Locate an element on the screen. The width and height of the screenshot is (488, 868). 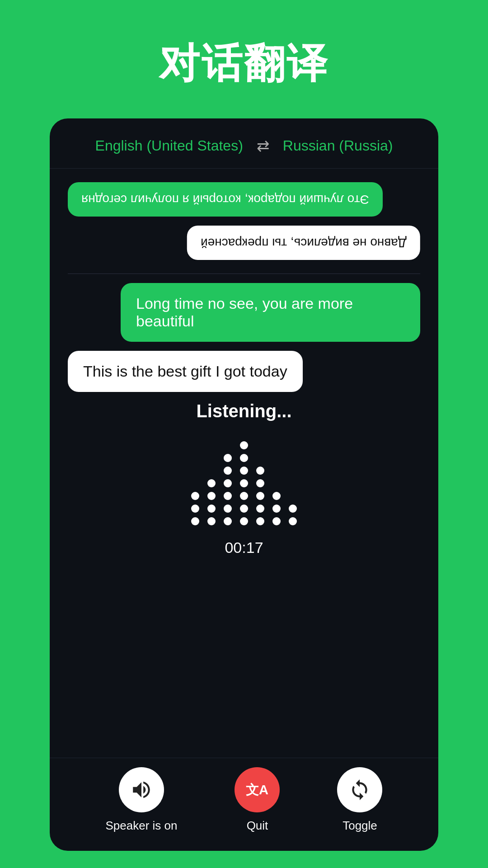
normal-messages: Long time no see, you are more beautiful… is located at coordinates (244, 337).